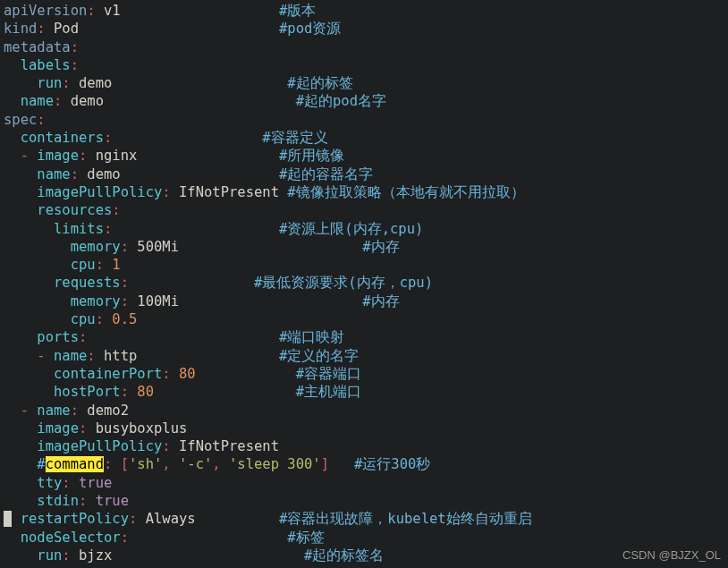  What do you see at coordinates (141, 428) in the screenshot?
I see `tok-v: busyboxplus` at bounding box center [141, 428].